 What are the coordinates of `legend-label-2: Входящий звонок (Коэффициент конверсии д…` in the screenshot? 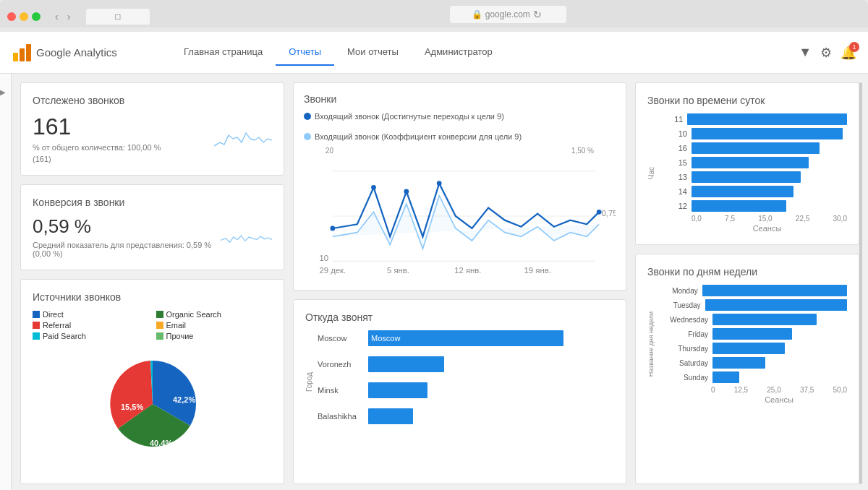 It's located at (418, 137).